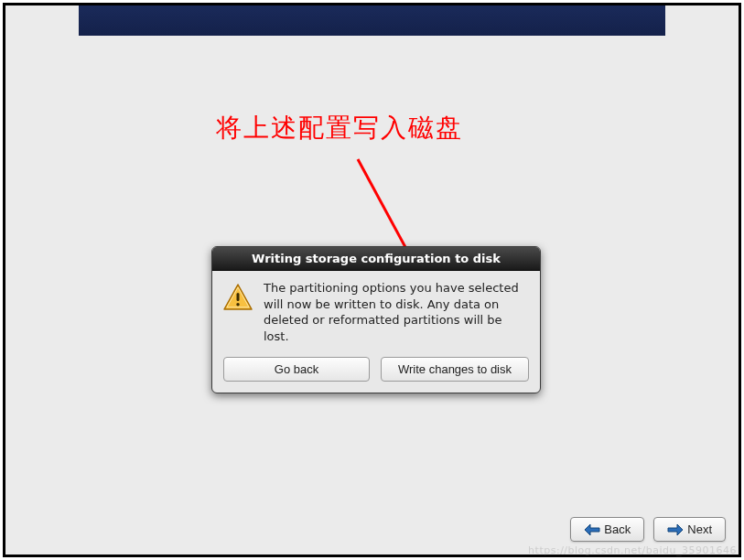 This screenshot has height=560, width=744. Describe the element at coordinates (617, 529) in the screenshot. I see `back-button-label: Back` at that location.